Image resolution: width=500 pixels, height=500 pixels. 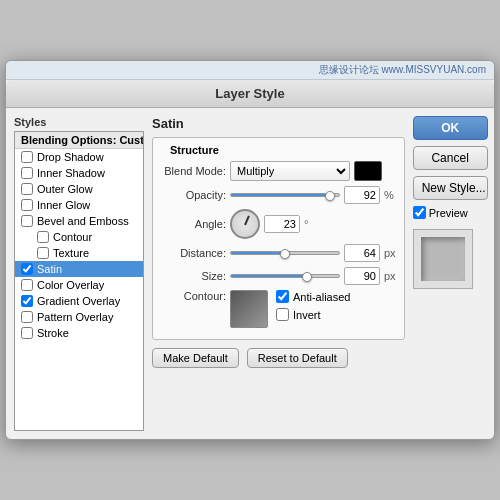 What do you see at coordinates (443, 259) in the screenshot?
I see `preview-area` at bounding box center [443, 259].